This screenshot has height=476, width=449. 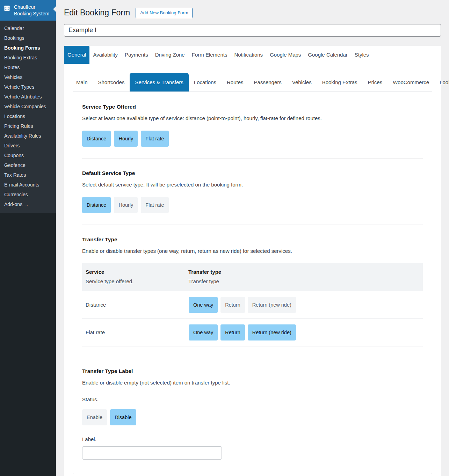 I want to click on sidebar-menu: CalendarBookingsBooking FormsBooking Ext…, so click(x=28, y=117).